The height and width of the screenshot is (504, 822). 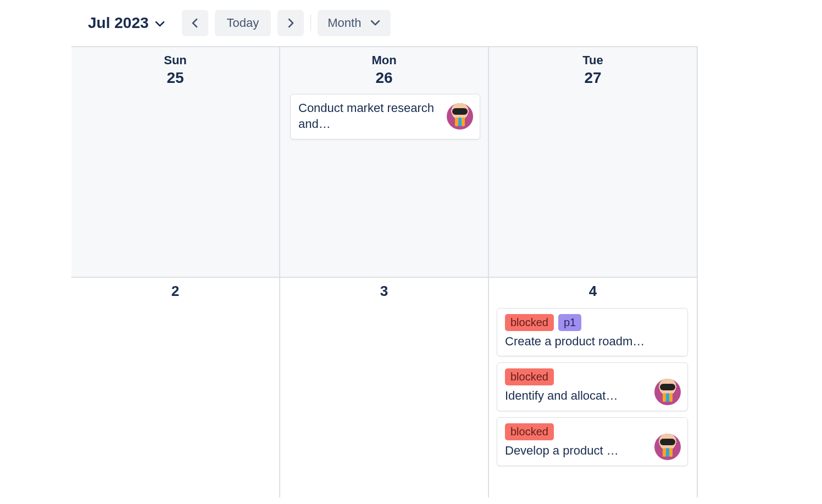 I want to click on event-card-title: Identify and allocat…, so click(x=592, y=396).